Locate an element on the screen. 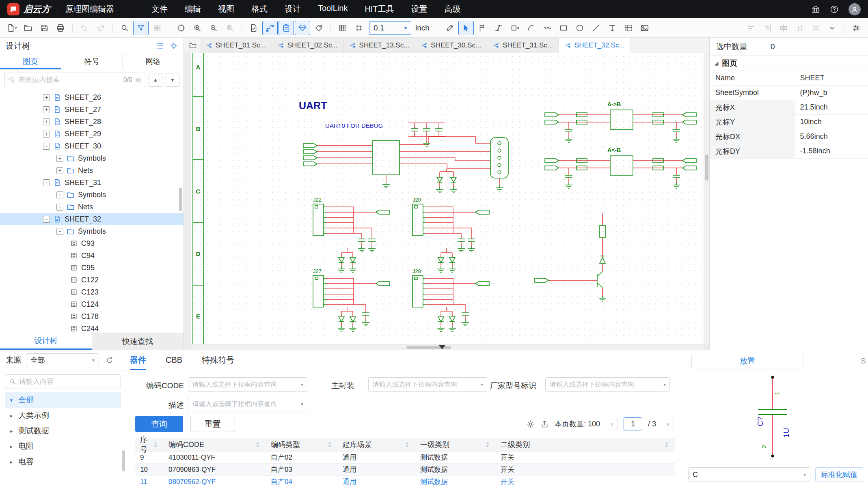 The image size is (868, 486). tree-row: + SHEET_26 is located at coordinates (92, 97).